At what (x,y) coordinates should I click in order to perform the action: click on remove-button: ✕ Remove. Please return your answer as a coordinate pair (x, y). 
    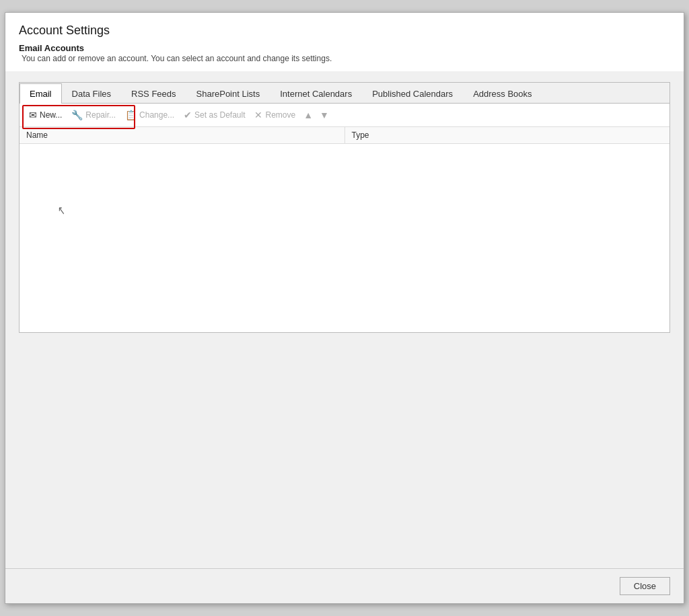
    Looking at the image, I should click on (275, 115).